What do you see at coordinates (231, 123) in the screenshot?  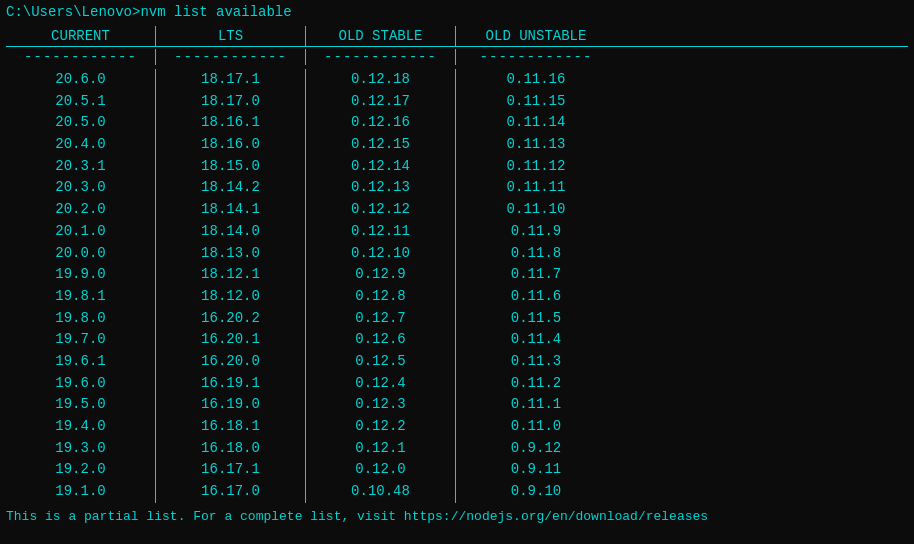 I see `table-cell: 18.16.1` at bounding box center [231, 123].